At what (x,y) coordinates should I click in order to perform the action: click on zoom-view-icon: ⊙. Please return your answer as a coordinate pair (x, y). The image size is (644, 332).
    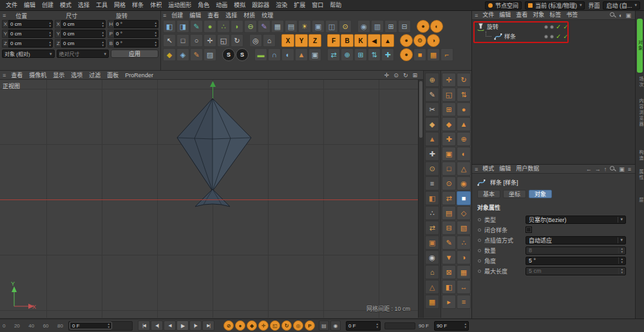
    Looking at the image, I should click on (396, 75).